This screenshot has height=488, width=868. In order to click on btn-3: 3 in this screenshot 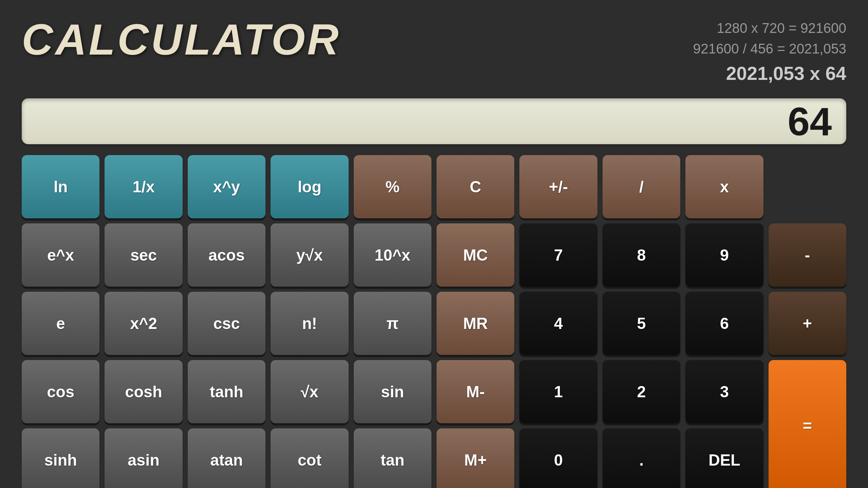, I will do `click(724, 392)`.